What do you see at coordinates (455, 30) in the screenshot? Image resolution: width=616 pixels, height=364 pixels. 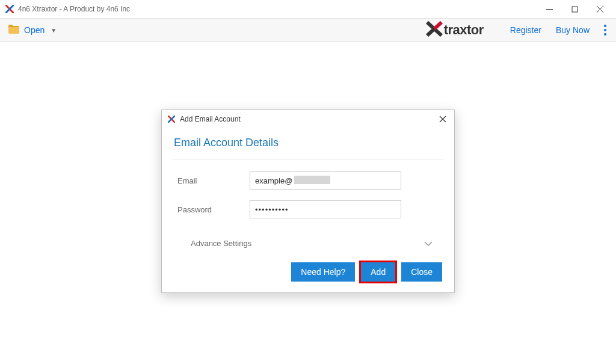 I see `brand-logo: traxtor` at bounding box center [455, 30].